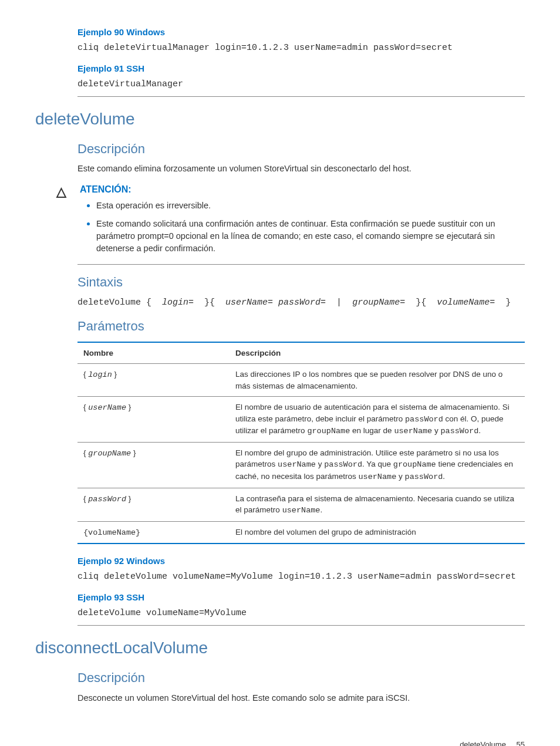  What do you see at coordinates (311, 205) in the screenshot?
I see `caution-item: Esta operación es irreversible.` at bounding box center [311, 205].